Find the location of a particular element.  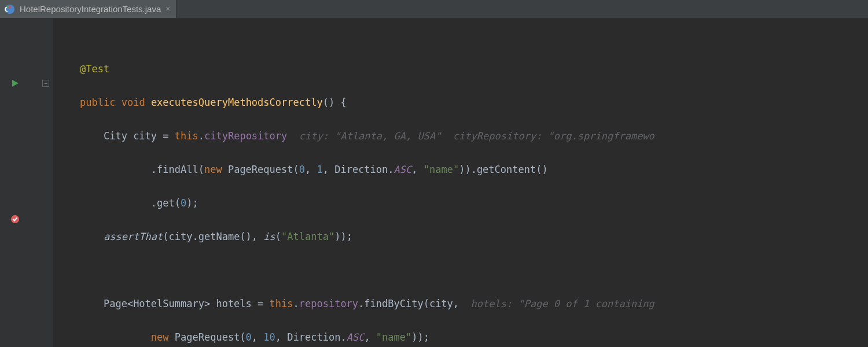

editor-tab: HotelRepositoryIntegrationTests.java × is located at coordinates (88, 9).